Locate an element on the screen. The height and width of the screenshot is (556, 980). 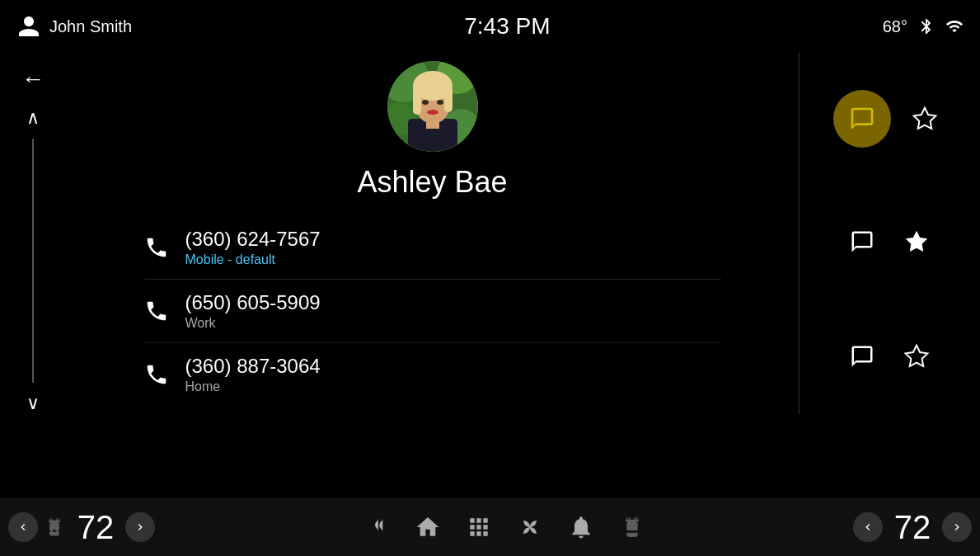
status-bar-time: 7:43 PM is located at coordinates (507, 26).